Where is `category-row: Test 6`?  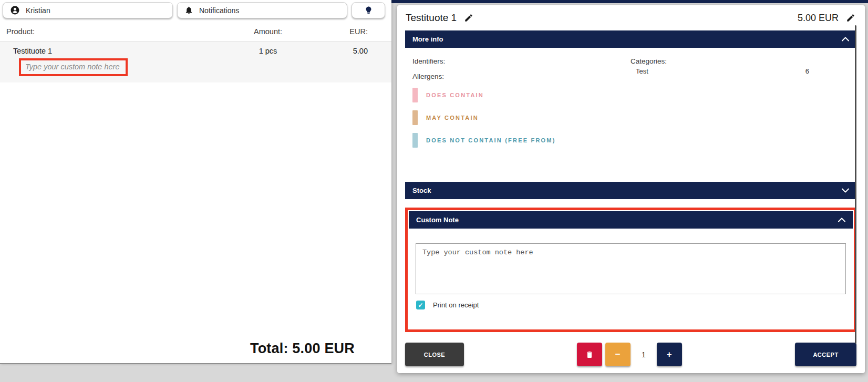
category-row: Test 6 is located at coordinates (720, 71).